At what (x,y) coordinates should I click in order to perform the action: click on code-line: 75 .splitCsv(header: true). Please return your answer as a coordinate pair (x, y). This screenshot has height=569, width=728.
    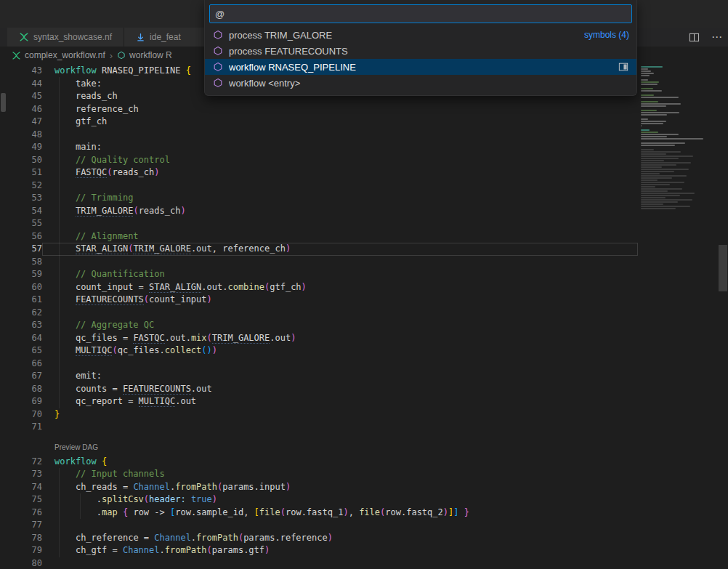
    Looking at the image, I should click on (323, 500).